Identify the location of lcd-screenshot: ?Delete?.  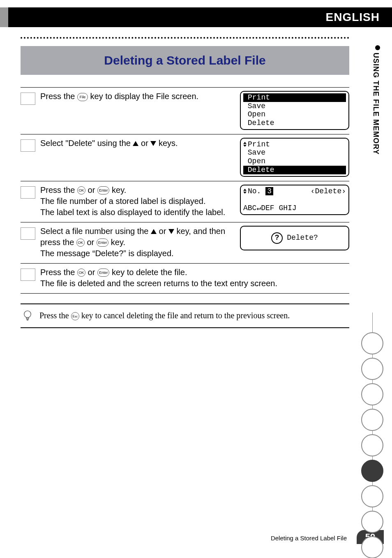
(295, 238).